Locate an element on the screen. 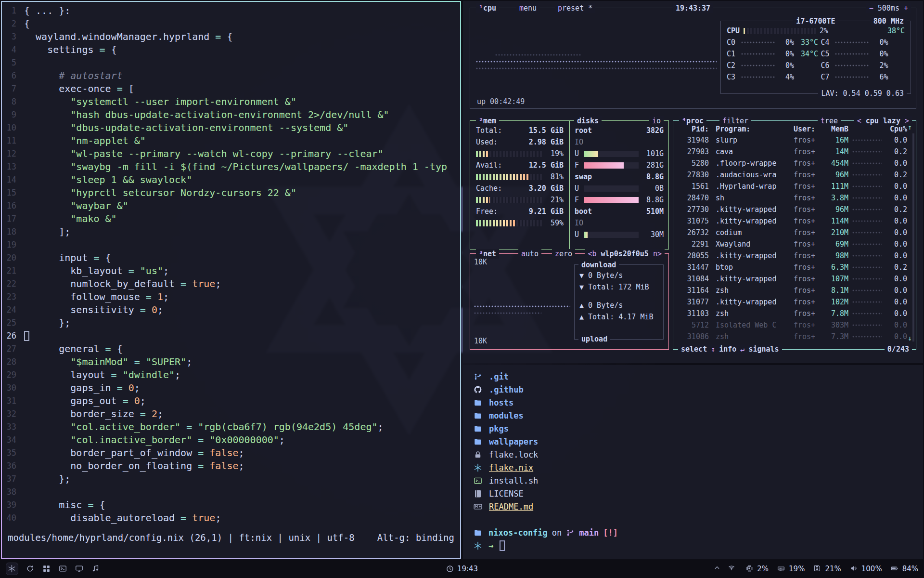 This screenshot has width=924, height=578. header-user: User: is located at coordinates (808, 129).